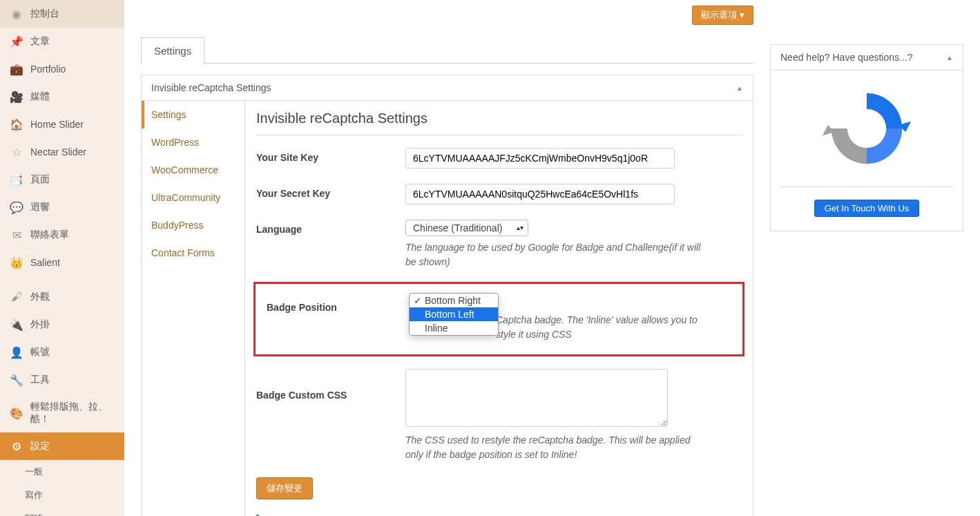  Describe the element at coordinates (40, 207) in the screenshot. I see `menu-label: 迴響` at that location.